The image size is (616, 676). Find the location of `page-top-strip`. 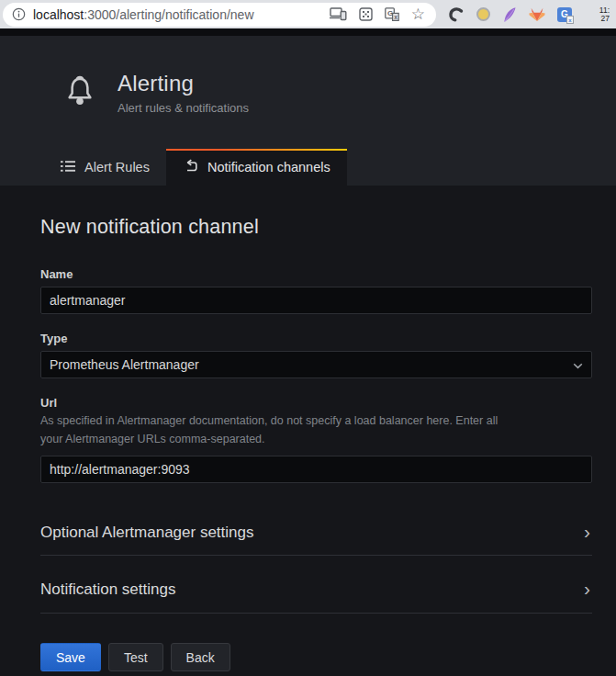

page-top-strip is located at coordinates (308, 32).